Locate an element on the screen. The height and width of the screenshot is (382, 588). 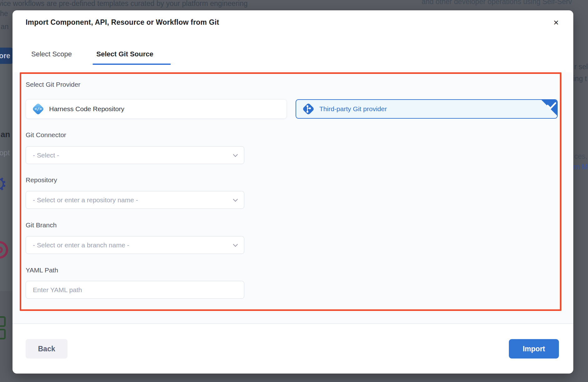
git-icon is located at coordinates (308, 109).